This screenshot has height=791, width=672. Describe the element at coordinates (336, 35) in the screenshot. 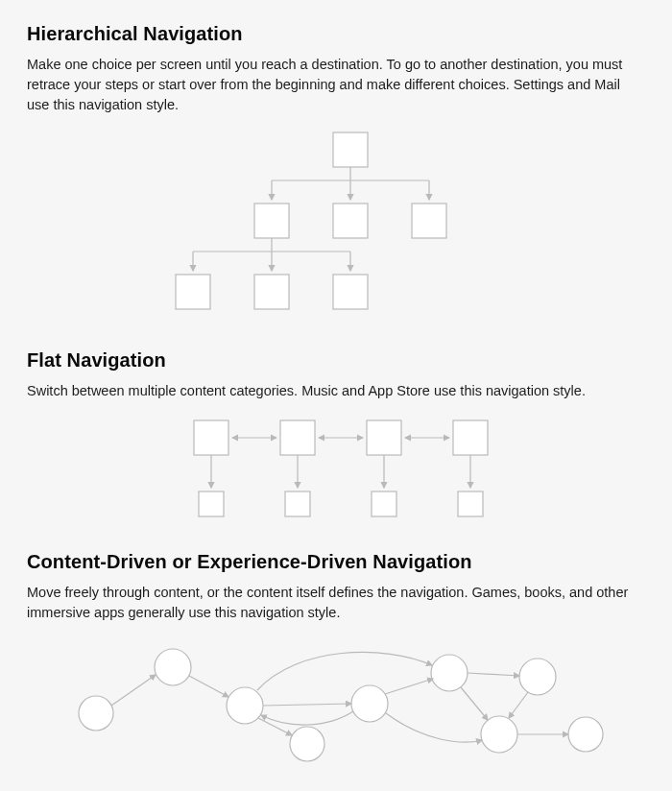

I see `section-title: Hierarchical Navigation` at that location.